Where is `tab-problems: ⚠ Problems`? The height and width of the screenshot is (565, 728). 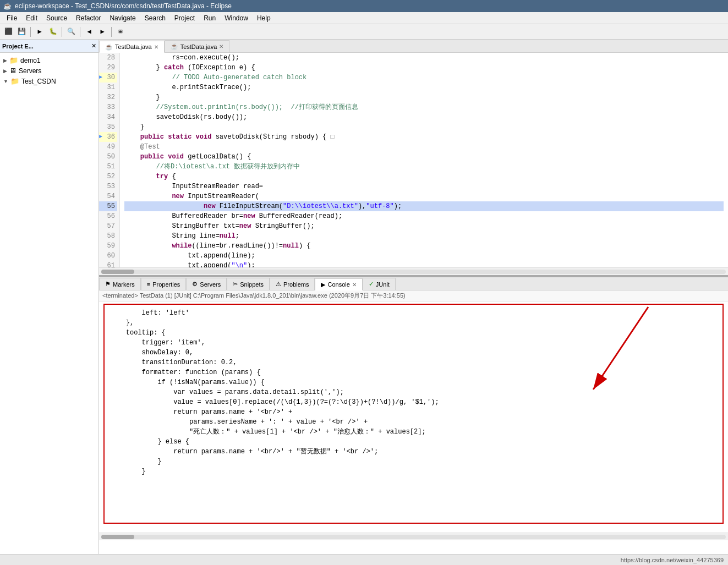
tab-problems: ⚠ Problems is located at coordinates (292, 284).